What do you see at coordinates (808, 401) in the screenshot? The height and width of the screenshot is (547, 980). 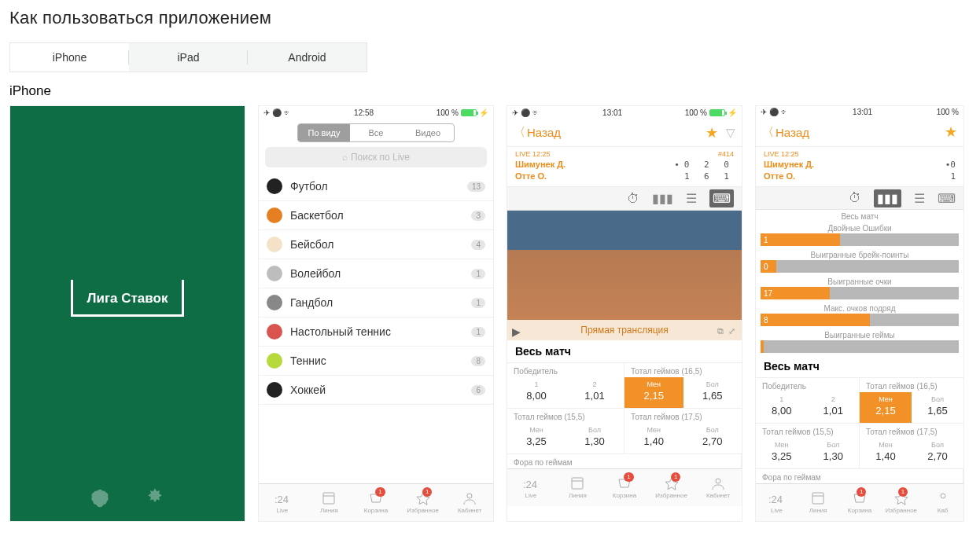 I see `odd-block: Победитель18,0021,01` at bounding box center [808, 401].